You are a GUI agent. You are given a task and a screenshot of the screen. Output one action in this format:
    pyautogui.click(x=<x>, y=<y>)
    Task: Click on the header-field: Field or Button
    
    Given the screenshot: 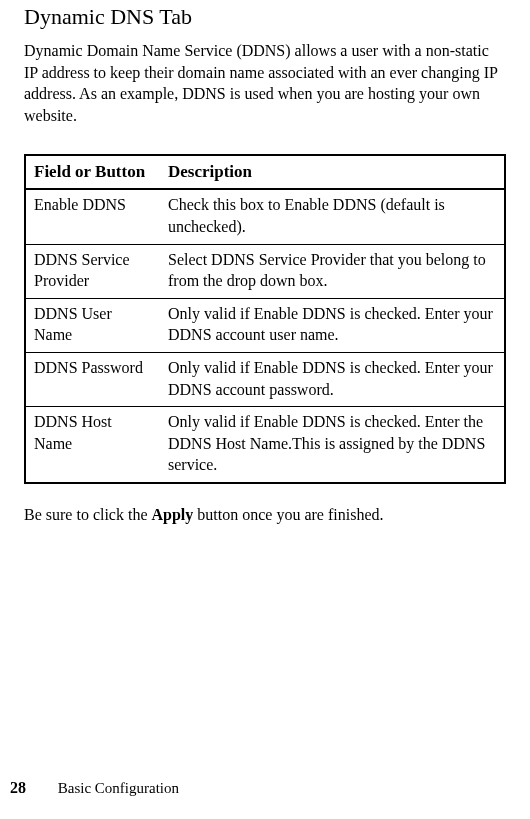 What is the action you would take?
    pyautogui.click(x=92, y=172)
    